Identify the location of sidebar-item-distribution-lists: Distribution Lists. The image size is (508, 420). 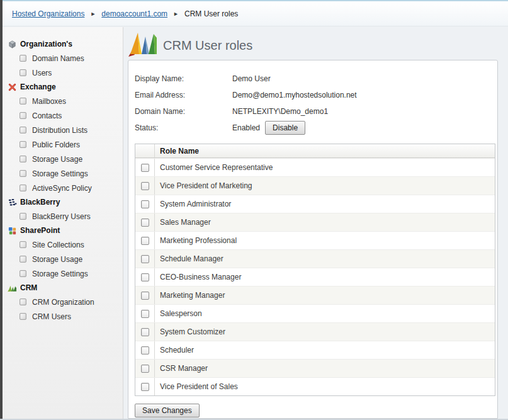
(63, 130).